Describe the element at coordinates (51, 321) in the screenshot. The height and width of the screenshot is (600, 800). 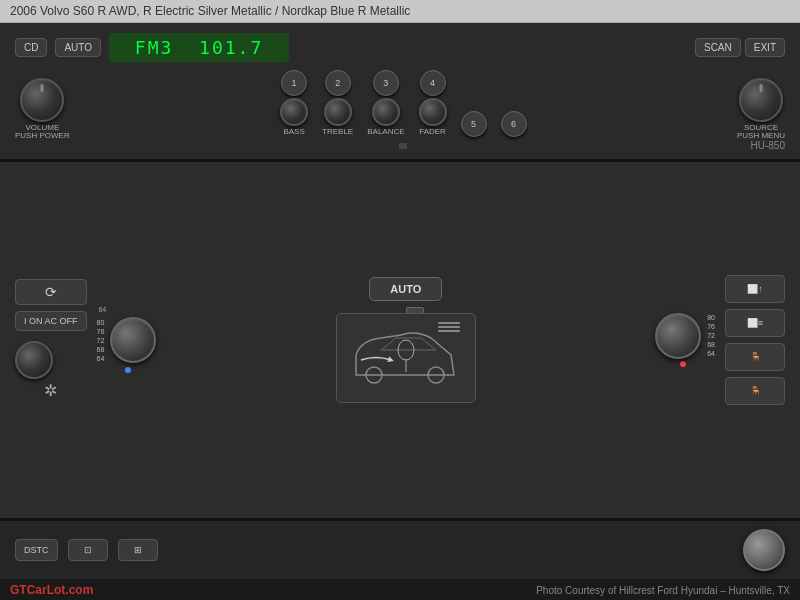
I see `ac-label: I ON AC OFF` at that location.